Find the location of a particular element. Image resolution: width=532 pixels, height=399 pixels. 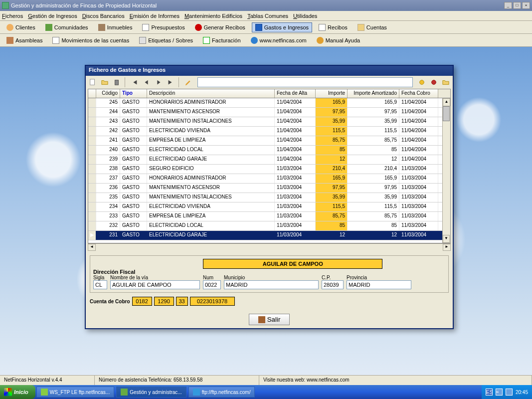

salir-button: Salir is located at coordinates (269, 319).